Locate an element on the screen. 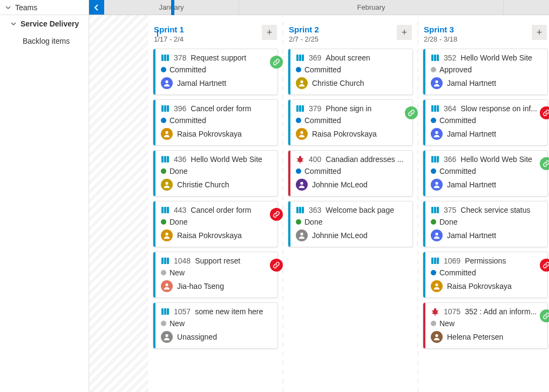  work-item-card: 443Cancel order formDoneRaisa Pokrovskay… is located at coordinates (215, 224).